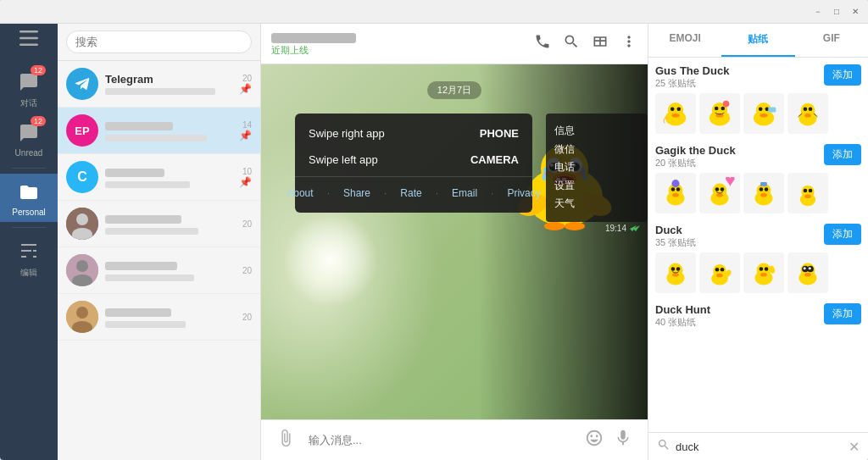  What do you see at coordinates (159, 317) in the screenshot?
I see `chat-item-6: 20` at bounding box center [159, 317].